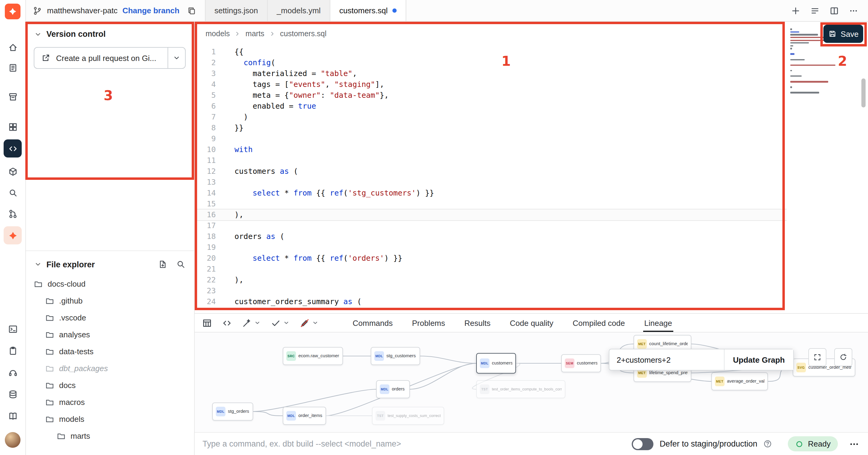  What do you see at coordinates (280, 323) in the screenshot?
I see `validate-button` at bounding box center [280, 323].